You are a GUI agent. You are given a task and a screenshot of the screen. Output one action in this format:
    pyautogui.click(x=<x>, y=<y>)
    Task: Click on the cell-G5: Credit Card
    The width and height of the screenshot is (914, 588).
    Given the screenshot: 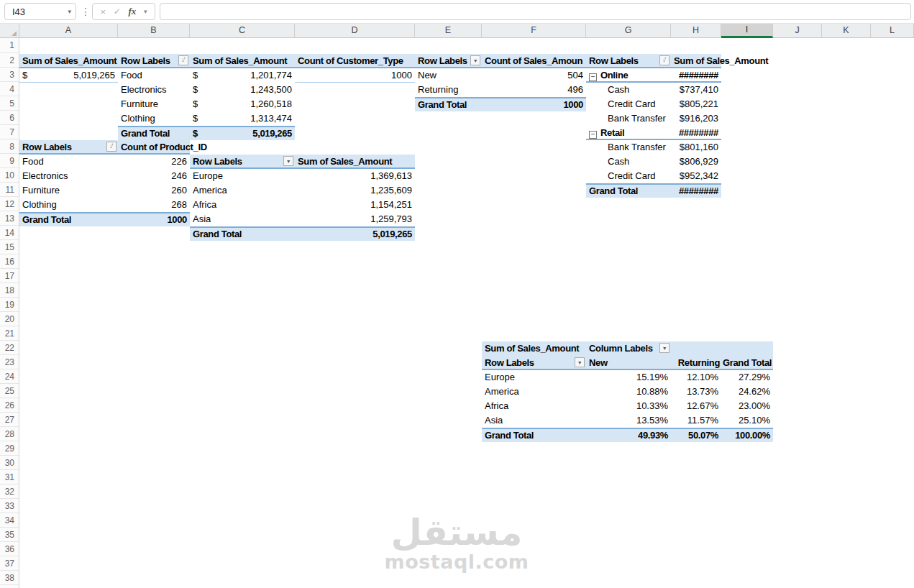 What is the action you would take?
    pyautogui.click(x=629, y=104)
    